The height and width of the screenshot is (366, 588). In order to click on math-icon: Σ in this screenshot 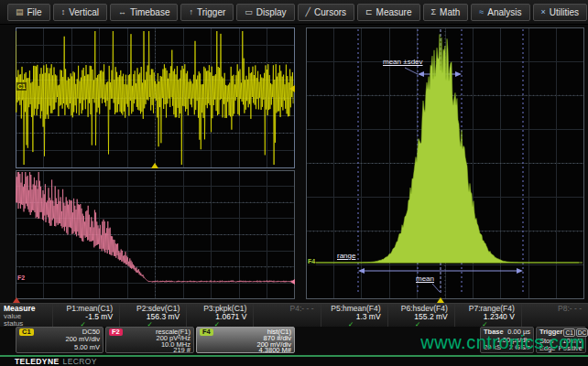, I will do `click(434, 13)`.